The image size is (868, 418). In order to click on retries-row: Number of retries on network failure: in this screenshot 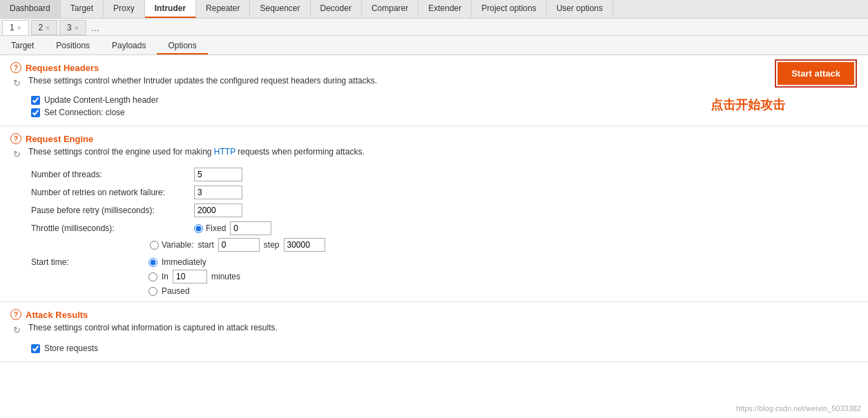, I will do `click(445, 192)`.